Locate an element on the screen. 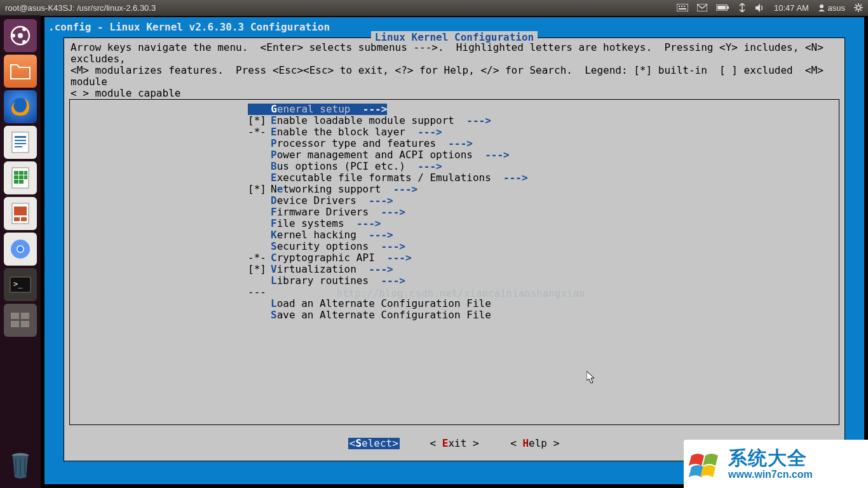  indicator-area: 10:47 AM asus is located at coordinates (770, 8).